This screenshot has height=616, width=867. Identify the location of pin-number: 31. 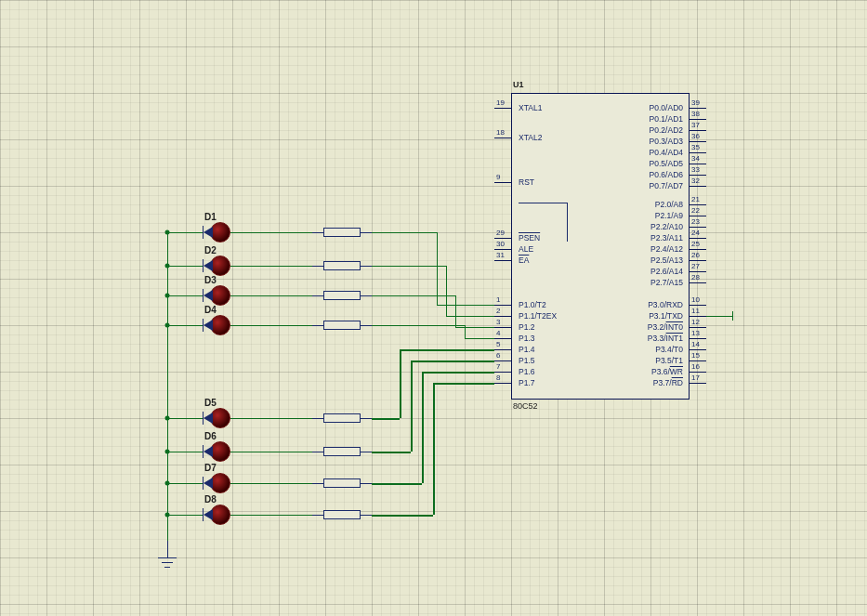
(500, 255).